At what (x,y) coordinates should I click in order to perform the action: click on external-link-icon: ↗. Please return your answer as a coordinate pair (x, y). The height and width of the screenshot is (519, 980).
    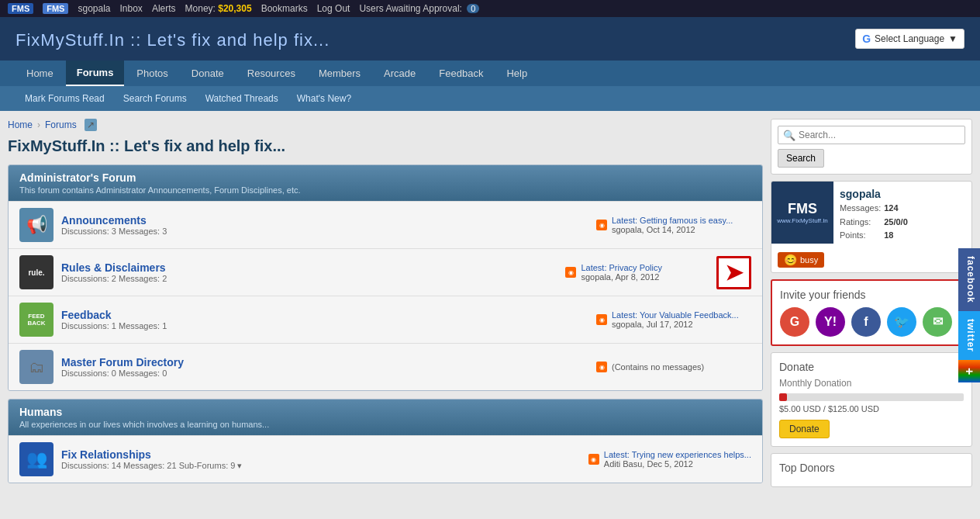
    Looking at the image, I should click on (91, 125).